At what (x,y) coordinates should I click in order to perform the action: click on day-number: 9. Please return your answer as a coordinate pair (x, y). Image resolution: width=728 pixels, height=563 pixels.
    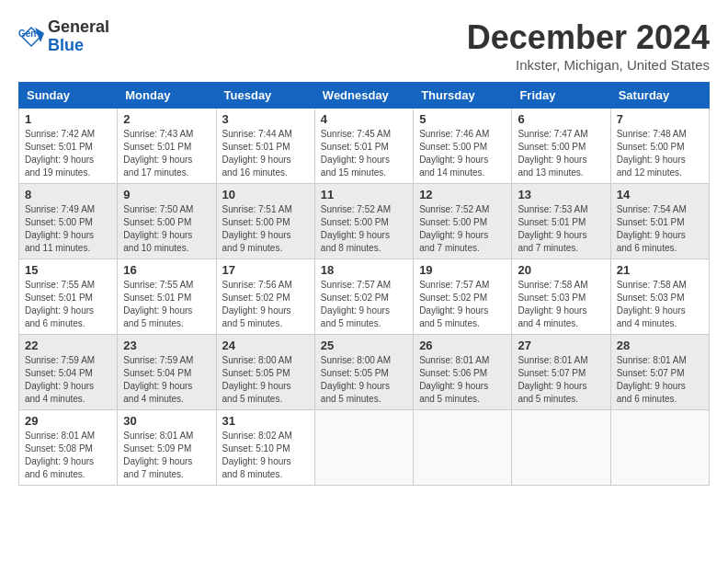
    Looking at the image, I should click on (166, 195).